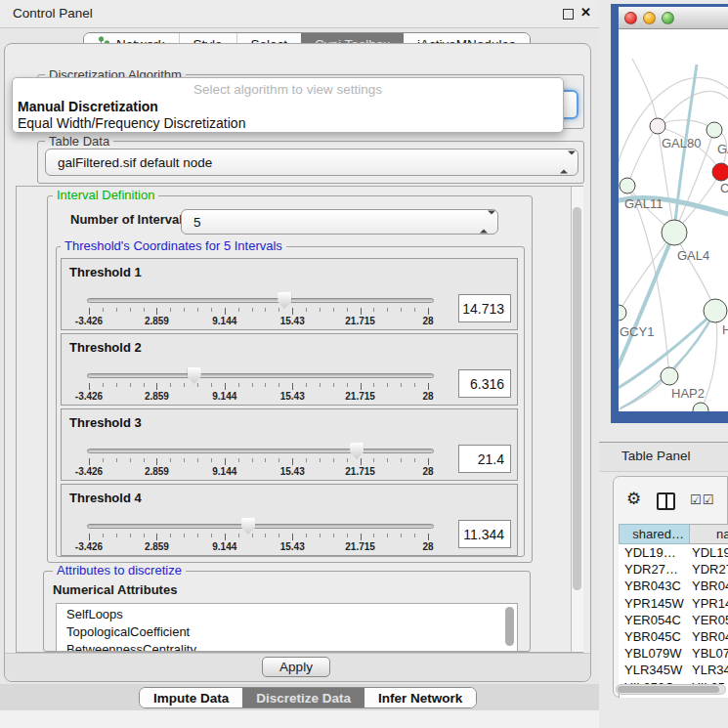 The height and width of the screenshot is (728, 728). I want to click on number-of-intervals-label: Number of Intervals, so click(130, 219).